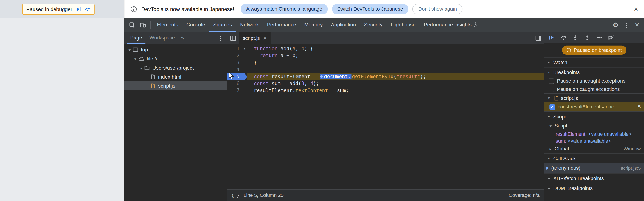 The image size is (644, 201). Describe the element at coordinates (314, 25) in the screenshot. I see `tab-memory: Memory` at that location.